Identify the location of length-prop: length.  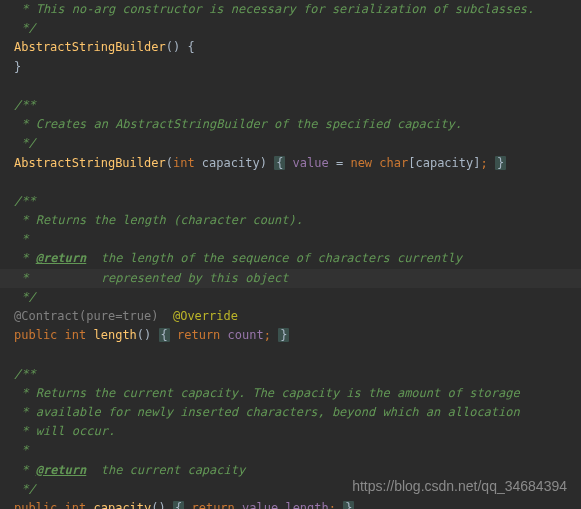
(306, 505).